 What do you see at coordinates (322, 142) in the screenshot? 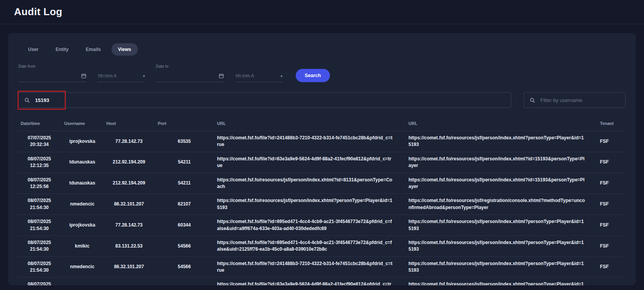
I see `table-row: 07/07/2025 20:32:34iprojkovska77.28.142.…` at bounding box center [322, 142].